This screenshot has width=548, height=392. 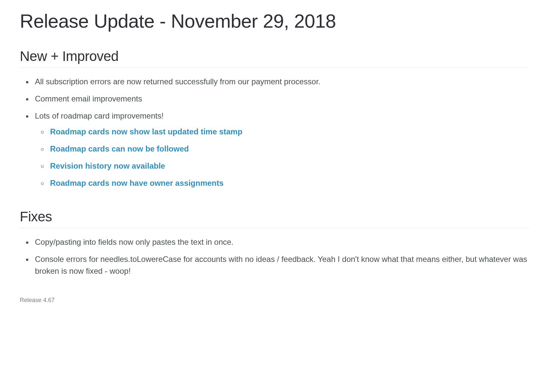 What do you see at coordinates (274, 58) in the screenshot?
I see `section-heading-new: New + Improved` at bounding box center [274, 58].